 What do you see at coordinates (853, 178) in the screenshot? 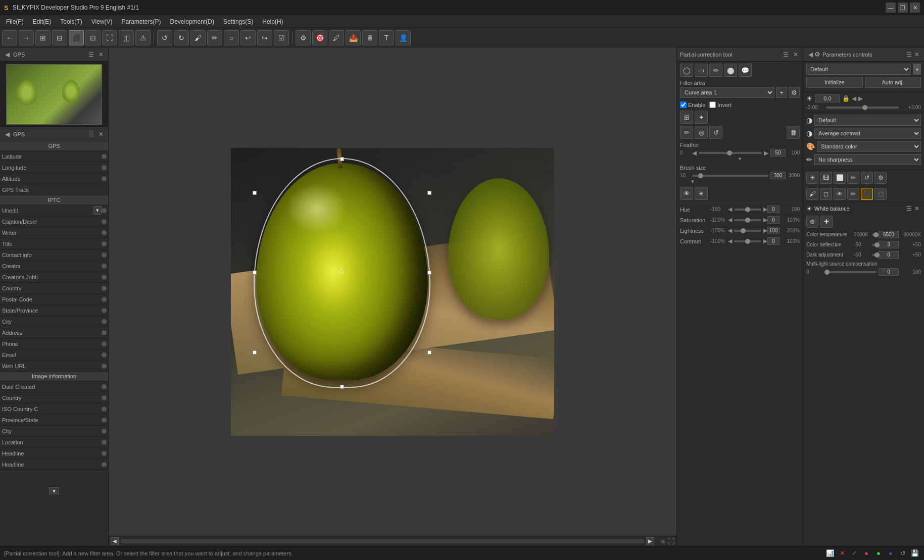
I see `icon-pencil-btn: ✏` at bounding box center [853, 178].